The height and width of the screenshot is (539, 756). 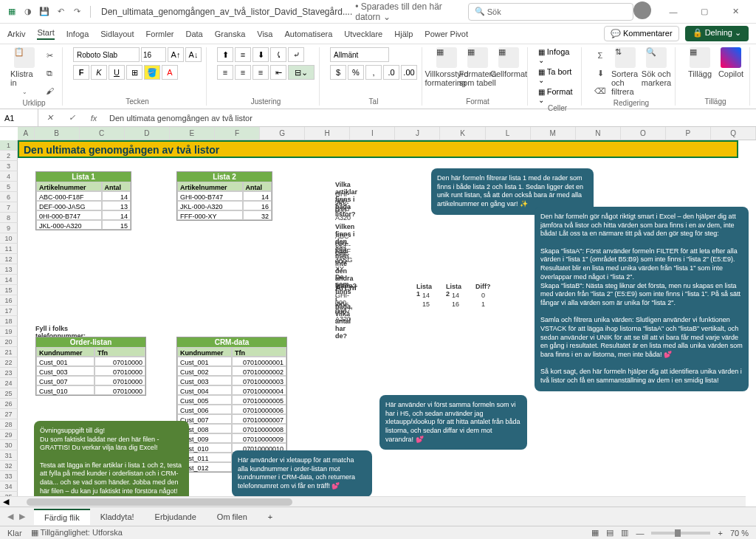 I want to click on autosum-icon: Σ, so click(x=600, y=55).